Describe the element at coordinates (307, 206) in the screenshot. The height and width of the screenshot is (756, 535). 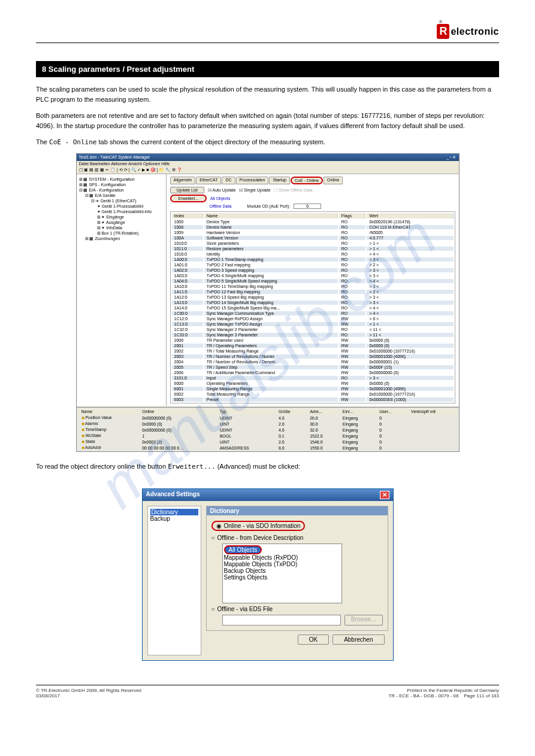
I see `module-od-field: 0` at that location.